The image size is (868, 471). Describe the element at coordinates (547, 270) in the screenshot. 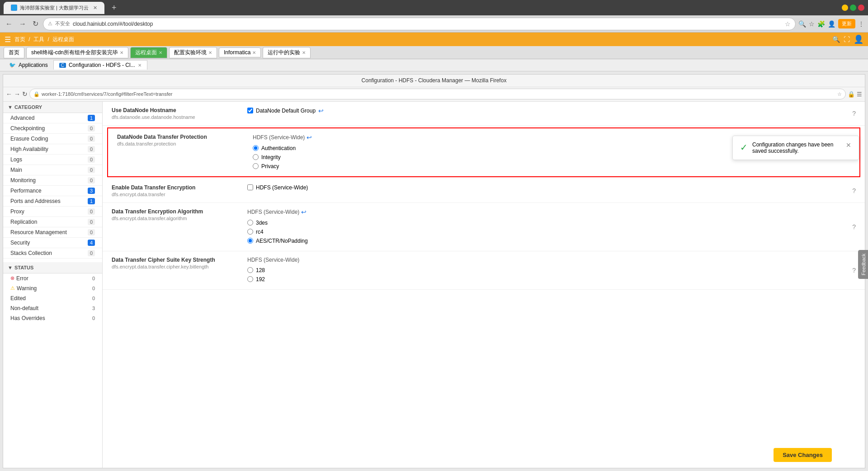

I see `config-value-key-strength: HDFS (Service-Wide) 128 192` at that location.